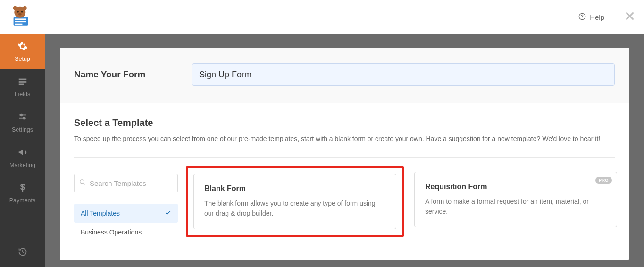  Describe the element at coordinates (23, 253) in the screenshot. I see `sidebar-history-button` at that location.